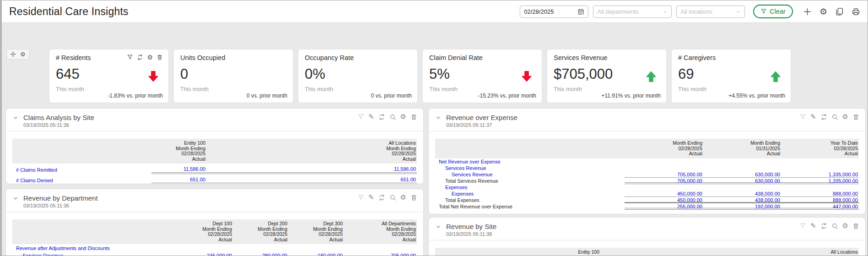 This screenshot has width=868, height=256. What do you see at coordinates (539, 12) in the screenshot?
I see `date-value: 02/28/2025` at bounding box center [539, 12].